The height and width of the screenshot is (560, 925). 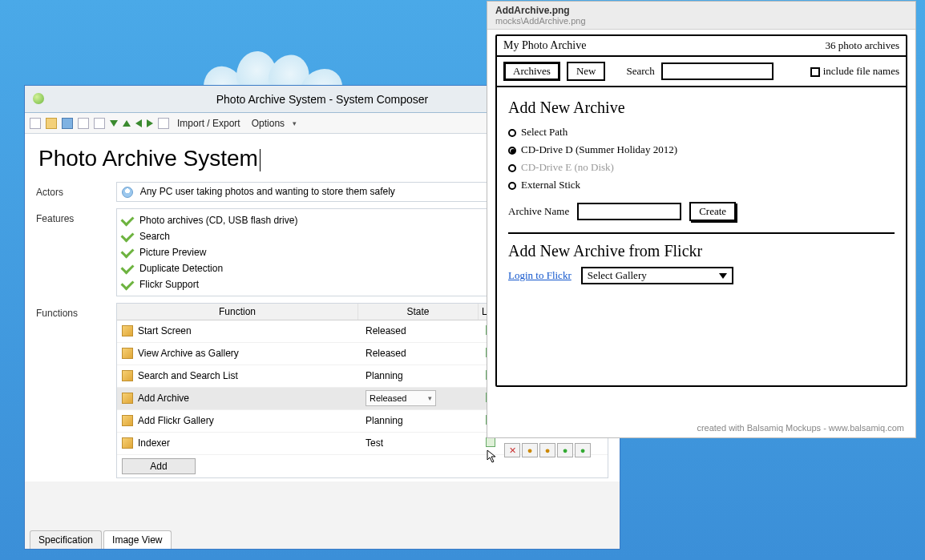 What do you see at coordinates (492, 457) in the screenshot?
I see `mouse-cursor-icon` at bounding box center [492, 457].